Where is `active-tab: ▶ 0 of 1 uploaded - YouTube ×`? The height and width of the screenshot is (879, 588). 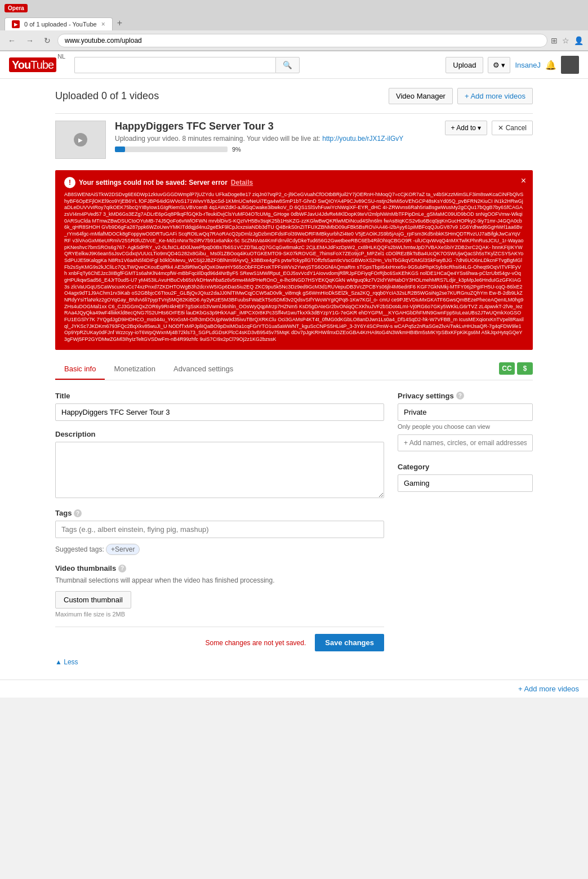 active-tab: ▶ 0 of 1 uploaded - YouTube × is located at coordinates (59, 24).